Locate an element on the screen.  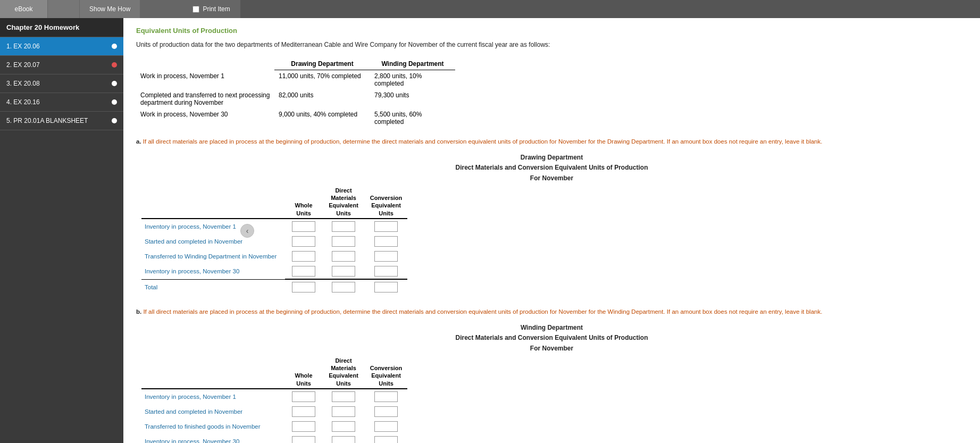
winding-row-inv-nov1-whole is located at coordinates (304, 397).